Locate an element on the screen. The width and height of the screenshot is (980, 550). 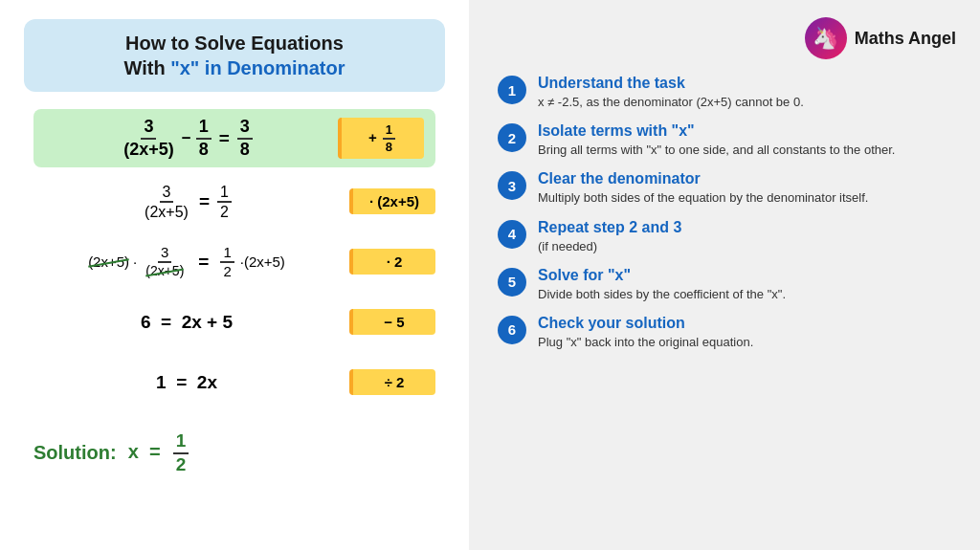
frac-3-2x5-b: 3 (2x+5) is located at coordinates (167, 202).